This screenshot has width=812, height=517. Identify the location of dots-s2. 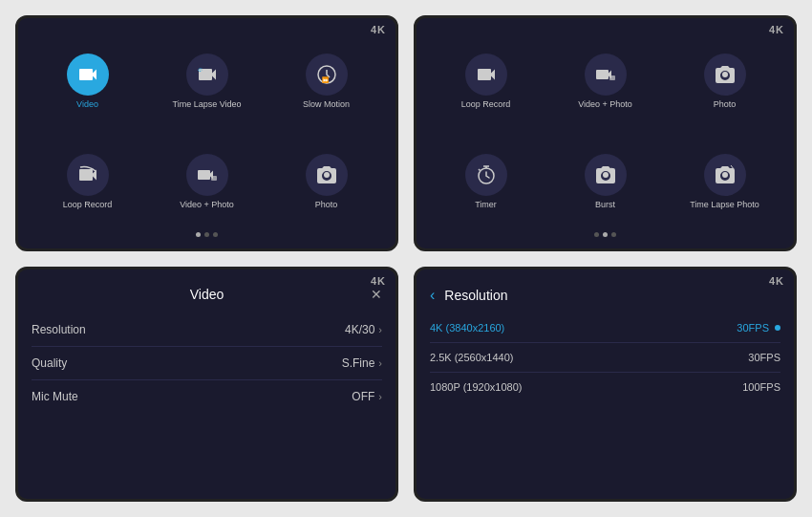
(606, 235).